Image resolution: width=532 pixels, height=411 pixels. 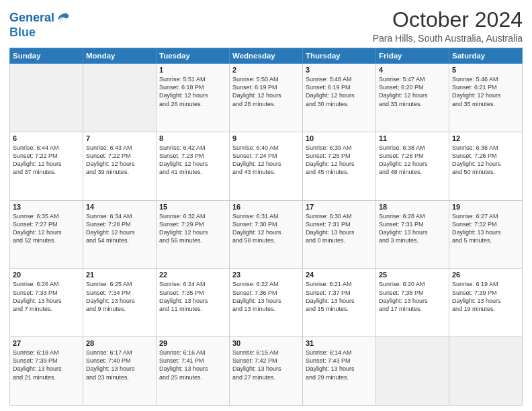 I want to click on day-number: 14, so click(x=120, y=207).